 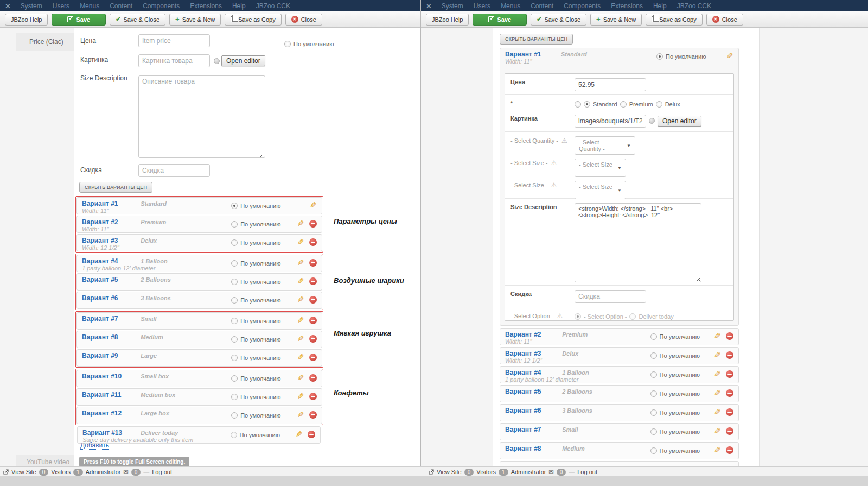 I want to click on close-button: Close, so click(x=725, y=20).